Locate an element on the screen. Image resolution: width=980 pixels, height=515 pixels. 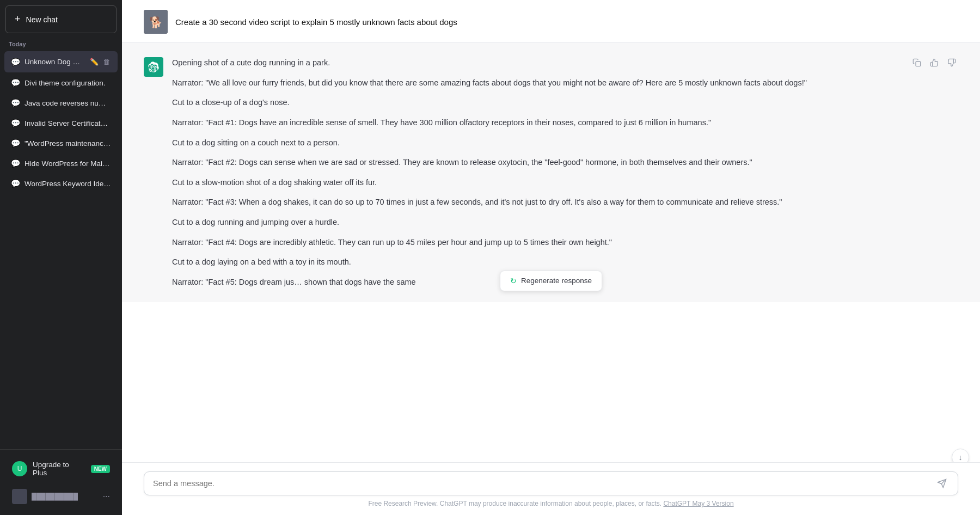
user-row: ██████████ ··· is located at coordinates (61, 496).